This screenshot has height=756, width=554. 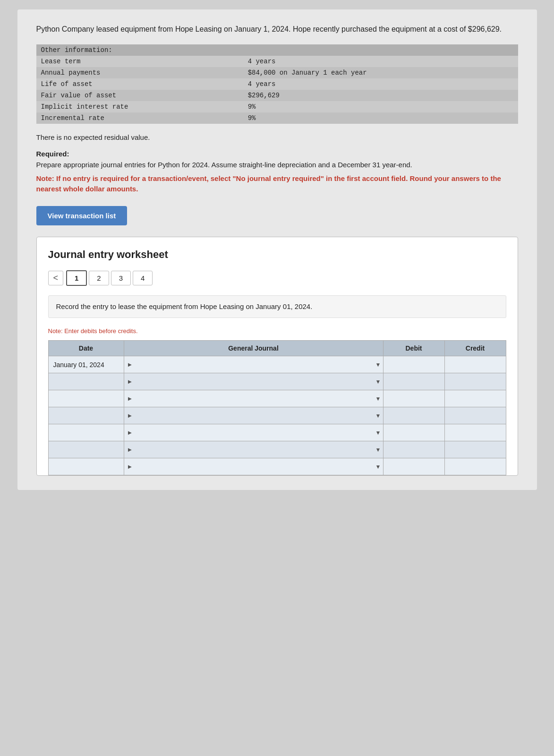 I want to click on tab-4: 4, so click(x=143, y=278).